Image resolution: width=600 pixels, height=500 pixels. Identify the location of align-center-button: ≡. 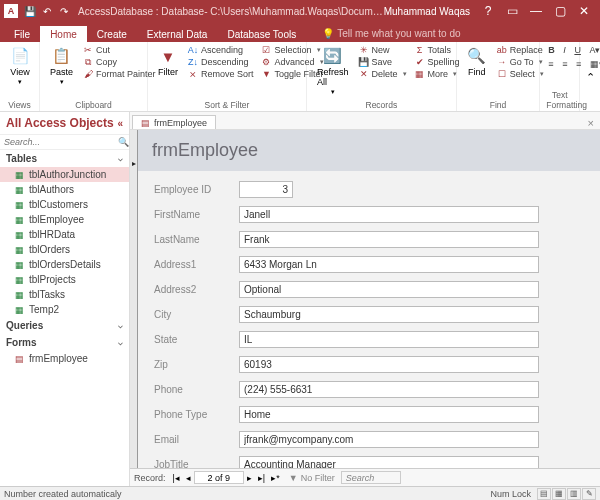
(564, 64).